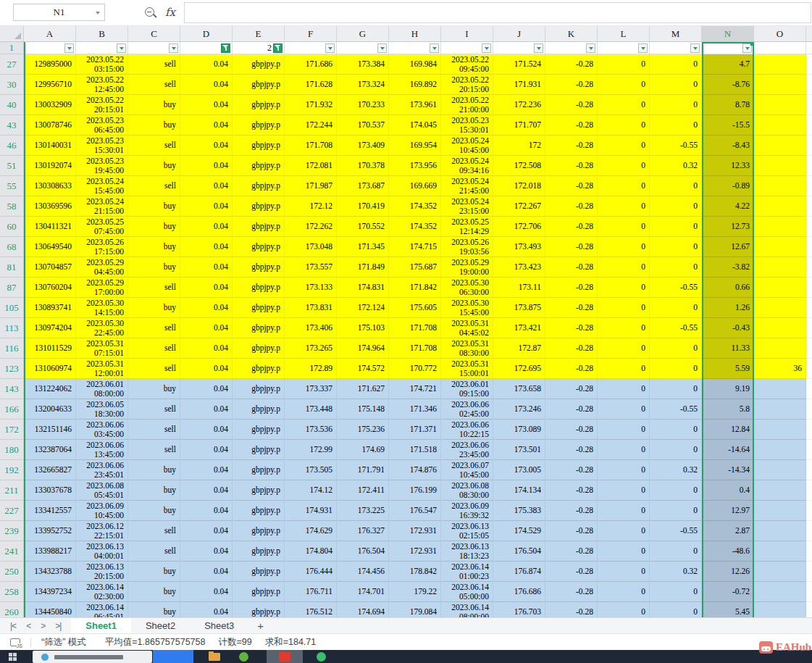 This screenshot has height=663, width=812. What do you see at coordinates (780, 328) in the screenshot?
I see `cell-O113` at bounding box center [780, 328].